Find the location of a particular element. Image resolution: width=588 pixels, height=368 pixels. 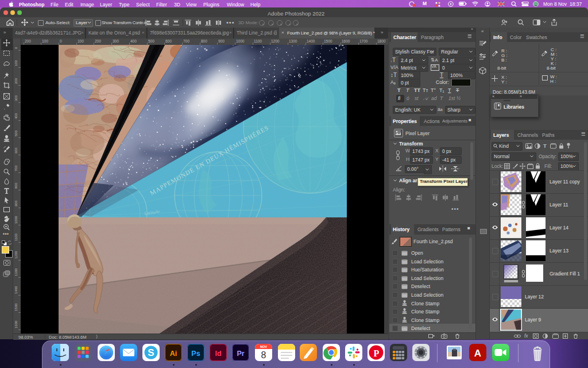

svg-text: 8 is located at coordinates (264, 355).